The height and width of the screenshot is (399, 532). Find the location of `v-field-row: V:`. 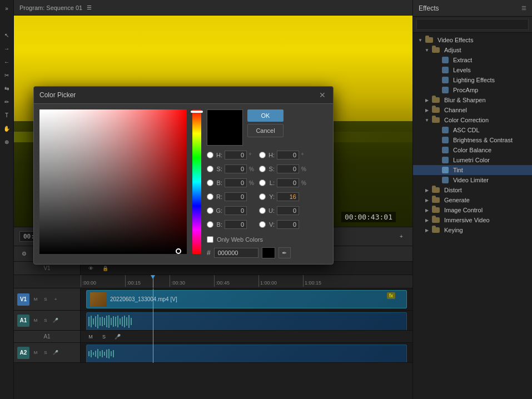

v-field-row: V: is located at coordinates (283, 225).